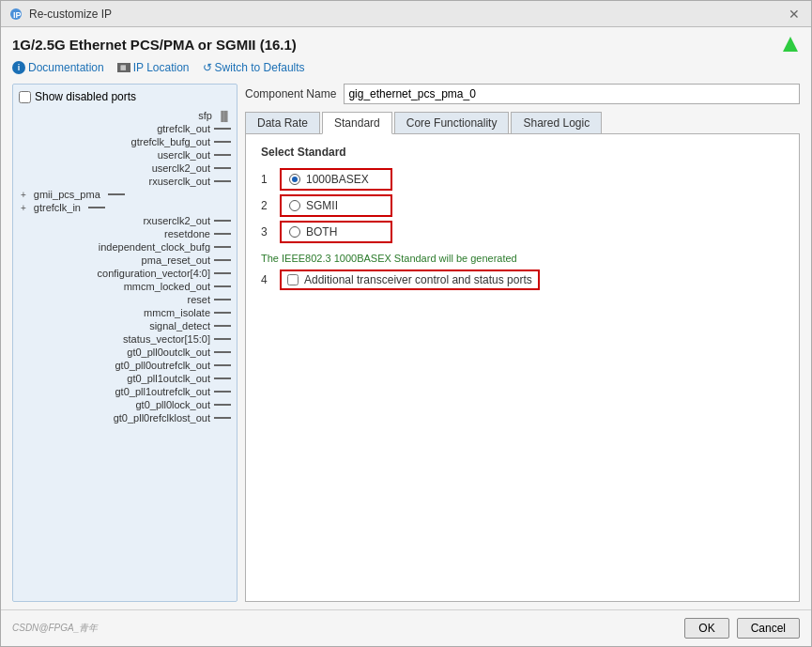  I want to click on list-item: gt0_pll0refclklost_out, so click(125, 418).